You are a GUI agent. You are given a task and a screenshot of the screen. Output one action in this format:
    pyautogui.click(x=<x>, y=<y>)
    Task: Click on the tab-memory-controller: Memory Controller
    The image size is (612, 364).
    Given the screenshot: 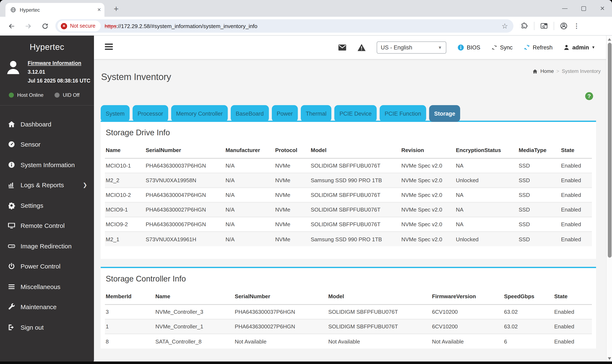 What is the action you would take?
    pyautogui.click(x=199, y=114)
    